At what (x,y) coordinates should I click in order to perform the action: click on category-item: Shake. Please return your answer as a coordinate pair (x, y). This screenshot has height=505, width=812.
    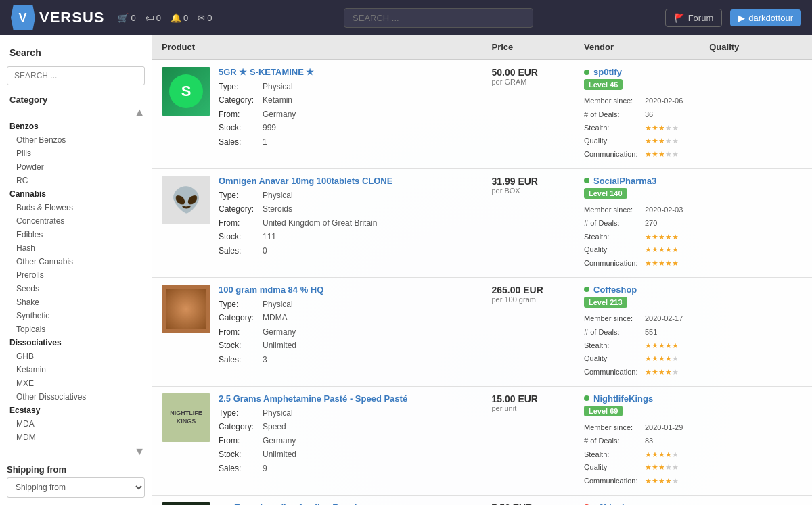
    Looking at the image, I should click on (76, 302).